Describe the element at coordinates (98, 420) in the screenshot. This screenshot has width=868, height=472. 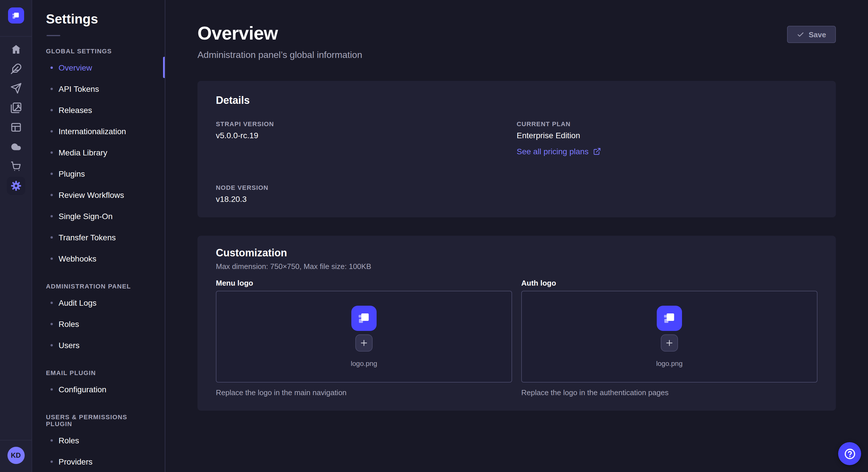
I see `section-label-users-permissions-plugin: USERS & PERMISSIONS PLUGIN` at that location.